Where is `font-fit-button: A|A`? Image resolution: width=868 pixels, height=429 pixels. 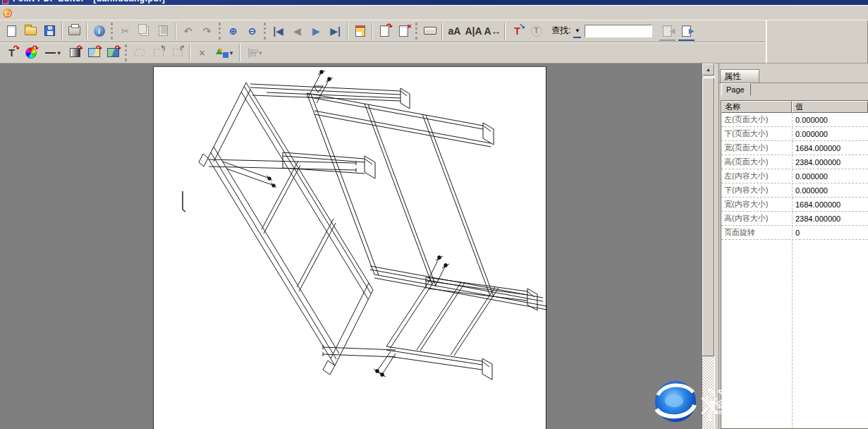 font-fit-button: A|A is located at coordinates (474, 31).